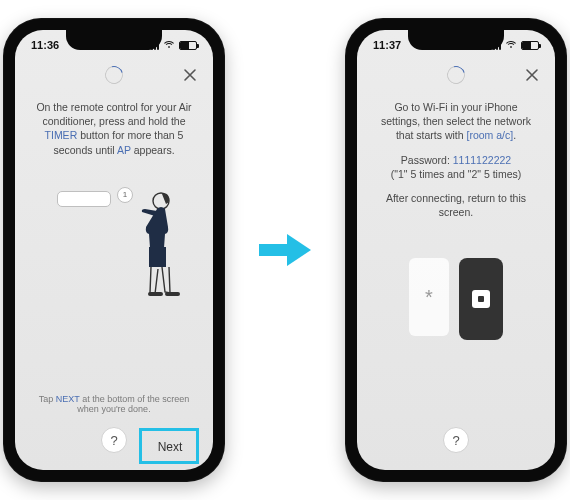 Image resolution: width=570 pixels, height=500 pixels. What do you see at coordinates (62, 135) in the screenshot?
I see `highlight-timer: TIMER` at bounding box center [62, 135].